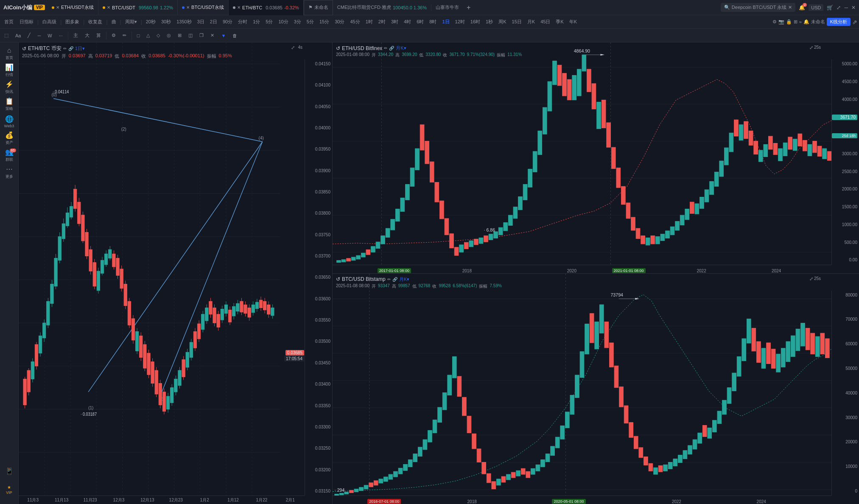  I want to click on draw-circle: ◎, so click(169, 36).